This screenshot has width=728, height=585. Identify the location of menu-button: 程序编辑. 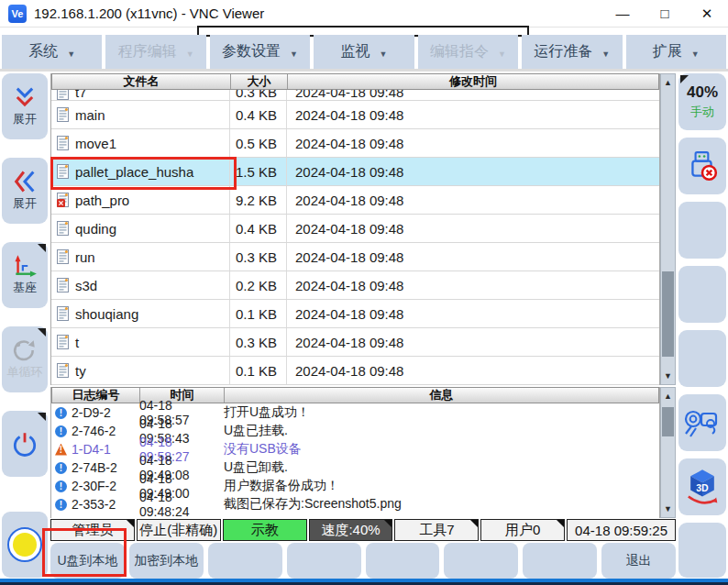
(156, 51).